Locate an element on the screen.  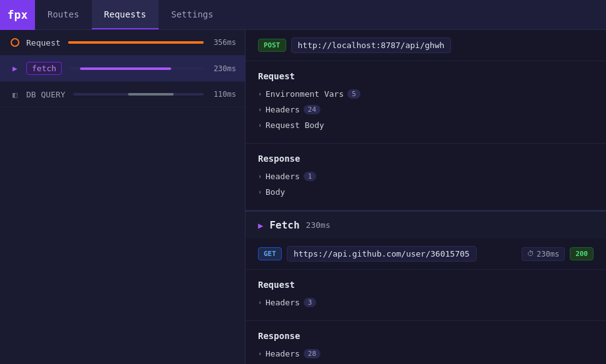
request-headers-row: › Headers 24 is located at coordinates (426, 110).